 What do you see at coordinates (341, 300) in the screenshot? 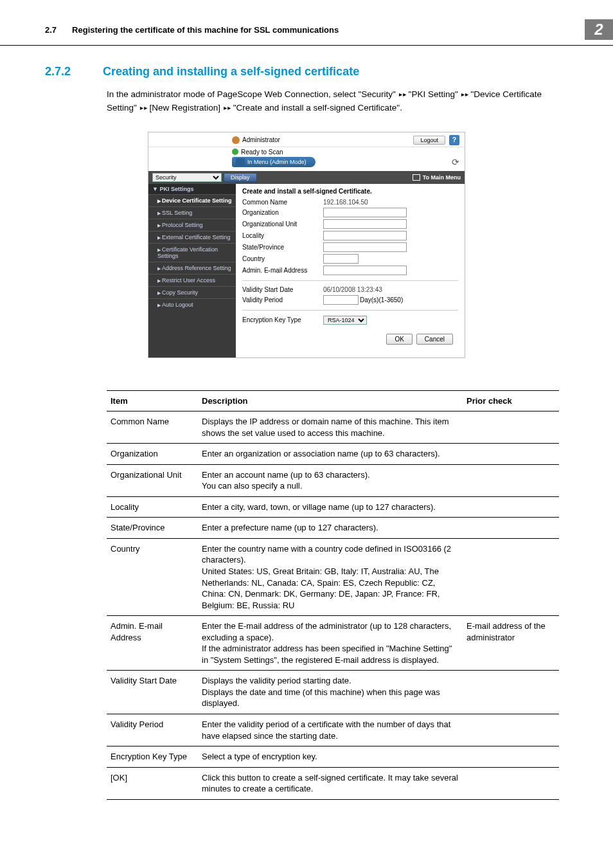
I see `validity-period-input` at bounding box center [341, 300].